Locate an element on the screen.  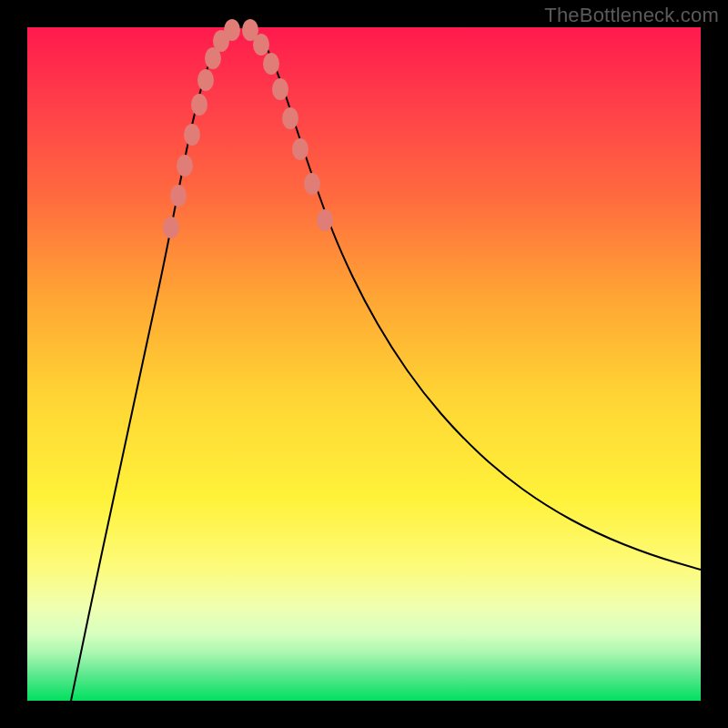
beads-left-group is located at coordinates (202, 129).